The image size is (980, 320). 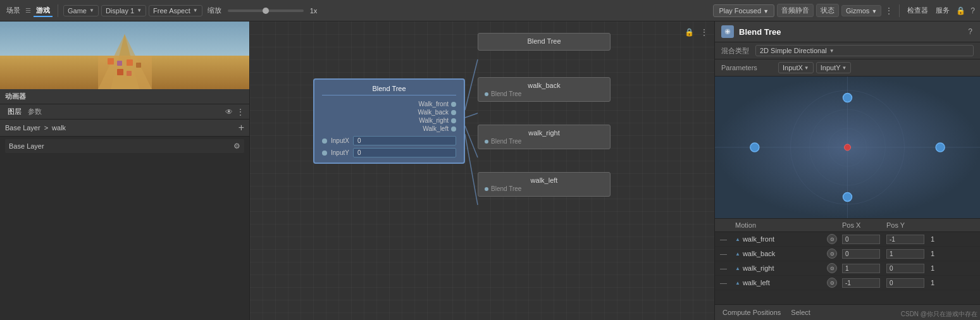 What do you see at coordinates (240, 112) in the screenshot?
I see `more-options-icon: ⋮` at bounding box center [240, 112].